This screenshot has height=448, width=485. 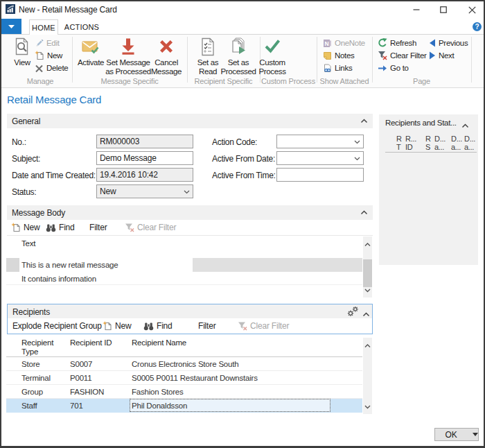 I want to click on application-menu-button, so click(x=11, y=26).